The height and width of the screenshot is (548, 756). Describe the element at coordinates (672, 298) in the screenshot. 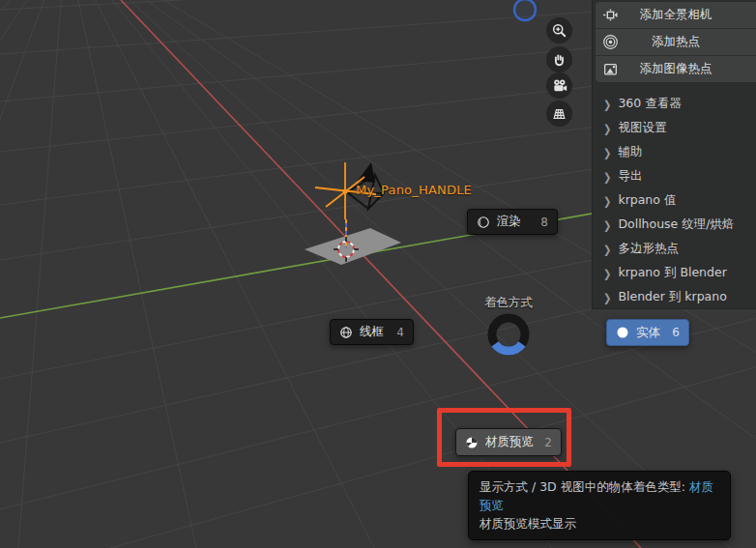

I see `panel-label: Blender 到 krpano` at that location.